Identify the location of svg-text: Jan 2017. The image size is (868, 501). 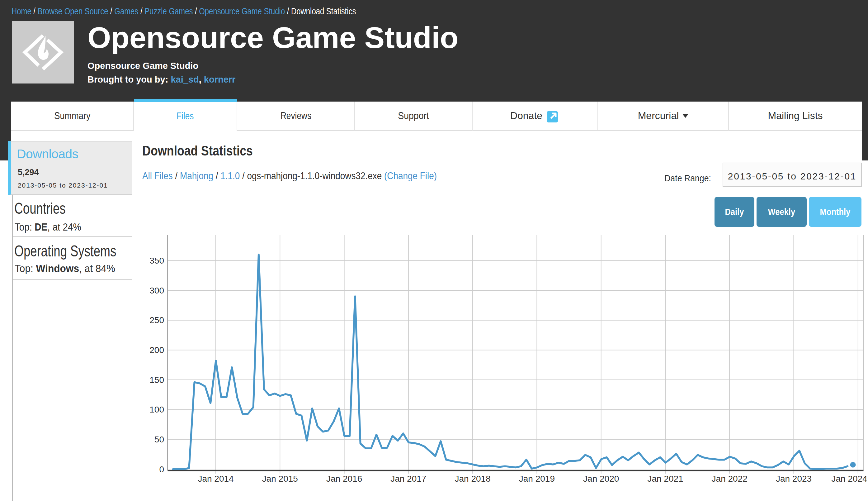
(408, 479).